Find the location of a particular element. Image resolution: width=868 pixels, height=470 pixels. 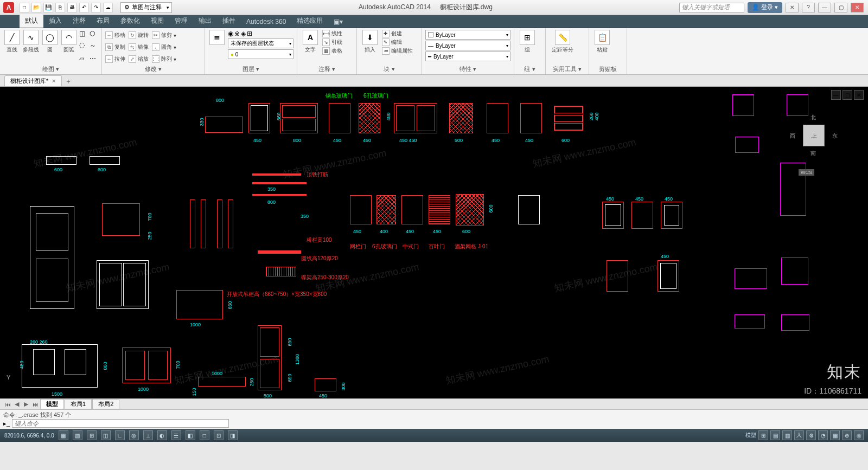

viewcube: 上 北 南 东 西 WCS is located at coordinates (814, 136).